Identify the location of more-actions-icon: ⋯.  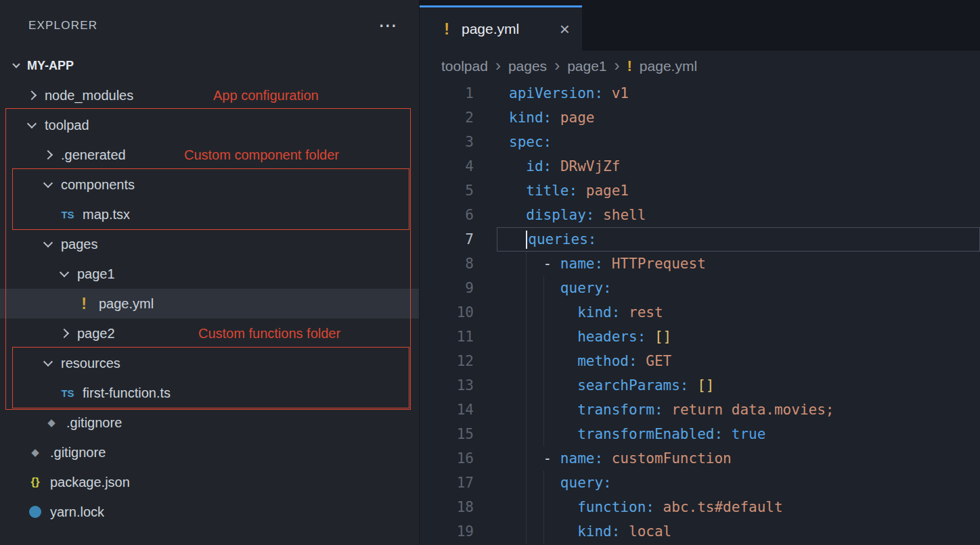
(388, 26).